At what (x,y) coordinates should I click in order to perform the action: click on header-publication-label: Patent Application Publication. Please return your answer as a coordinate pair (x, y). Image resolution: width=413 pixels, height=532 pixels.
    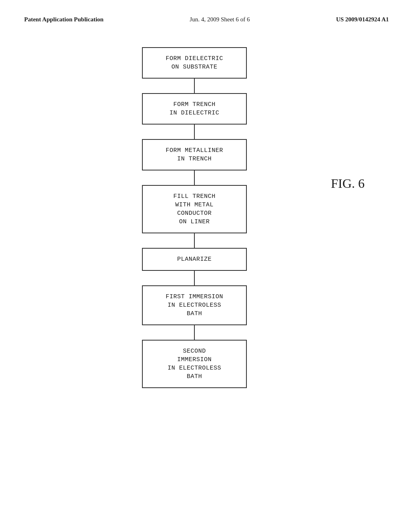
    Looking at the image, I should click on (64, 19).